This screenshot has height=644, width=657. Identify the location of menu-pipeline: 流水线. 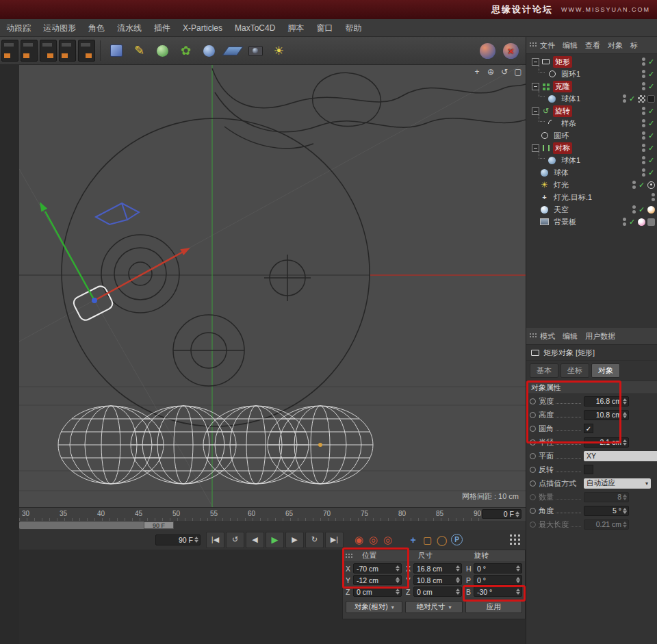
(129, 28).